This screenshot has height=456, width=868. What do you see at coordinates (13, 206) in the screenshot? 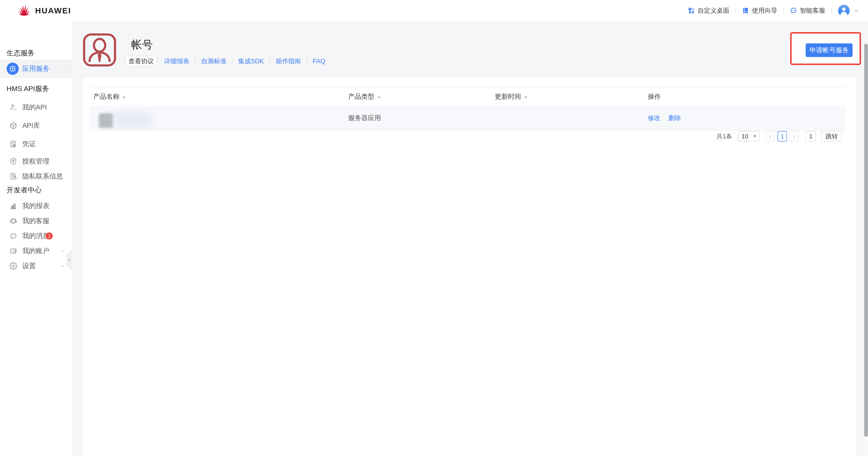
I see `my-reports-icon` at bounding box center [13, 206].